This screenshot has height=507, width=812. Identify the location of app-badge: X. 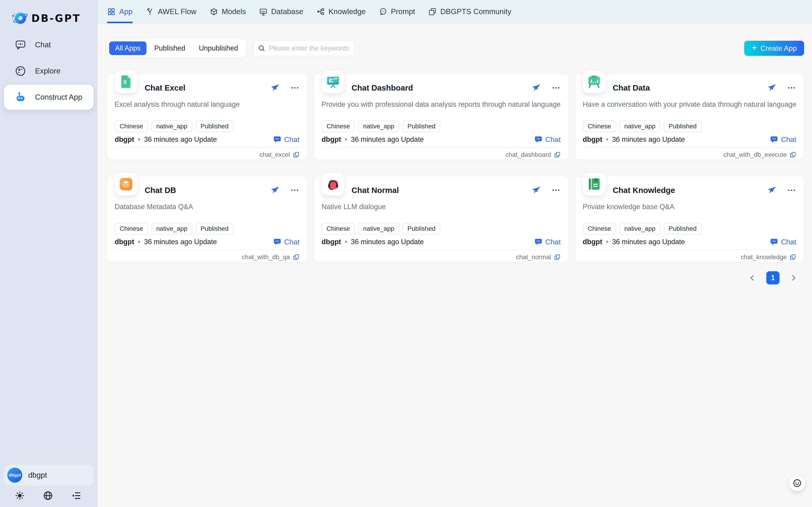
(126, 82).